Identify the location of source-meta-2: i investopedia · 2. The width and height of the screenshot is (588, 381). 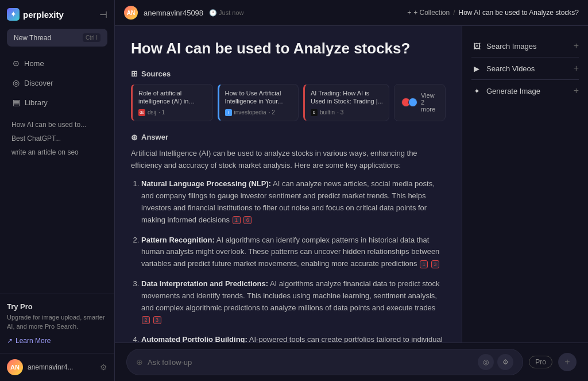
(258, 113).